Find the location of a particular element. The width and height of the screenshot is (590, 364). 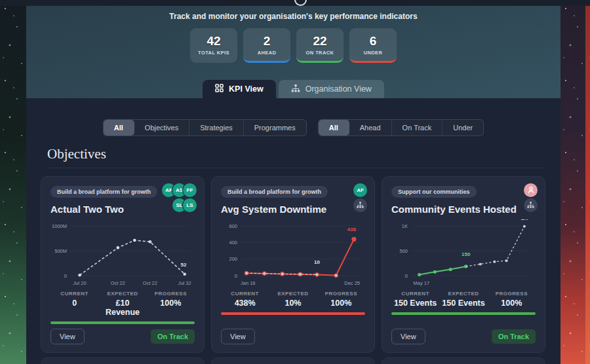

svg-text: Dec 25 is located at coordinates (352, 283).